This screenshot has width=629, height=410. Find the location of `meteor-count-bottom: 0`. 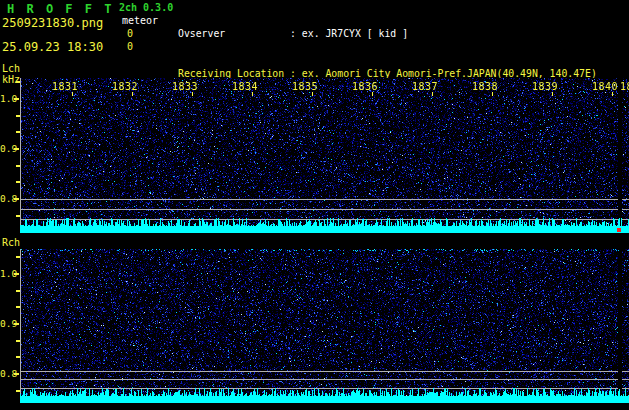

meteor-count-bottom: 0 is located at coordinates (130, 46).